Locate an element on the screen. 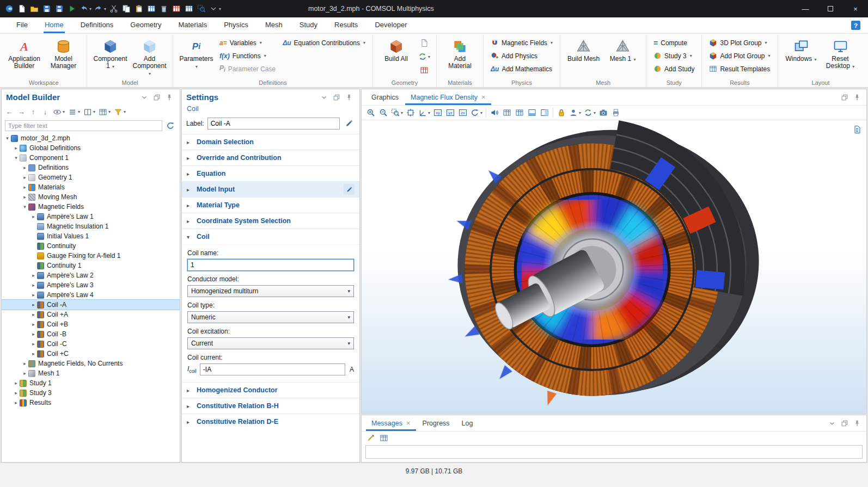 The image size is (868, 487). print-icon is located at coordinates (616, 113).